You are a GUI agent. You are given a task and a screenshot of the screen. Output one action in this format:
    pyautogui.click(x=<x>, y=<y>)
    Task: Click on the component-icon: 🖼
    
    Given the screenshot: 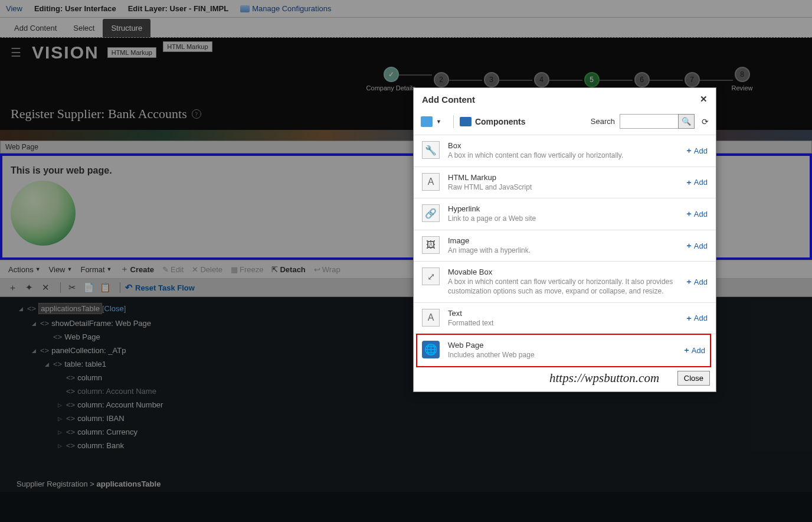 What is the action you would take?
    pyautogui.click(x=431, y=245)
    